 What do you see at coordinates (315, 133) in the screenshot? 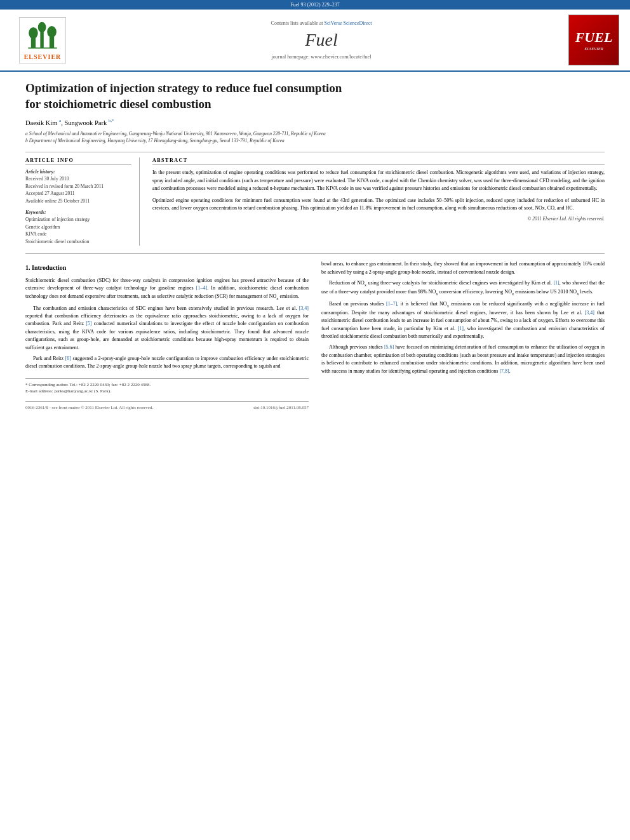
I see `affiliation-a: a School of Mechanical and Automotive En…` at bounding box center [315, 133].